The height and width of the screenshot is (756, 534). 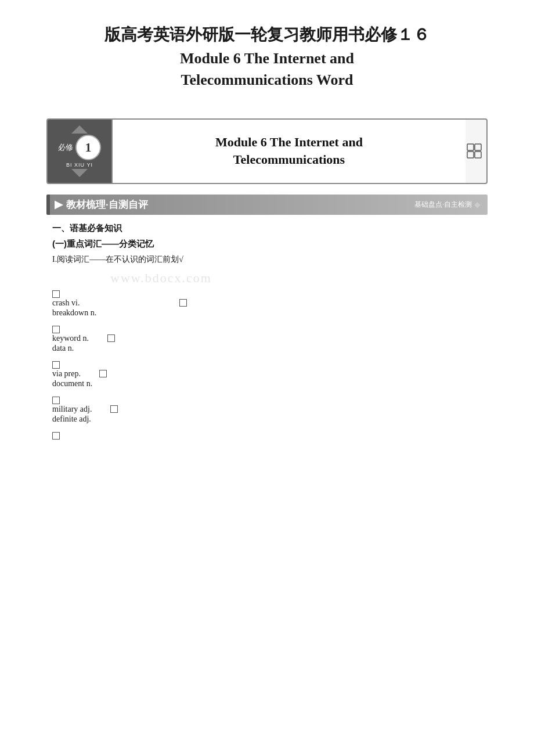 What do you see at coordinates (267, 204) in the screenshot?
I see `section-header: ▶ 教材梳理·自测自评 基础盘点·自主检测 ◆` at bounding box center [267, 204].